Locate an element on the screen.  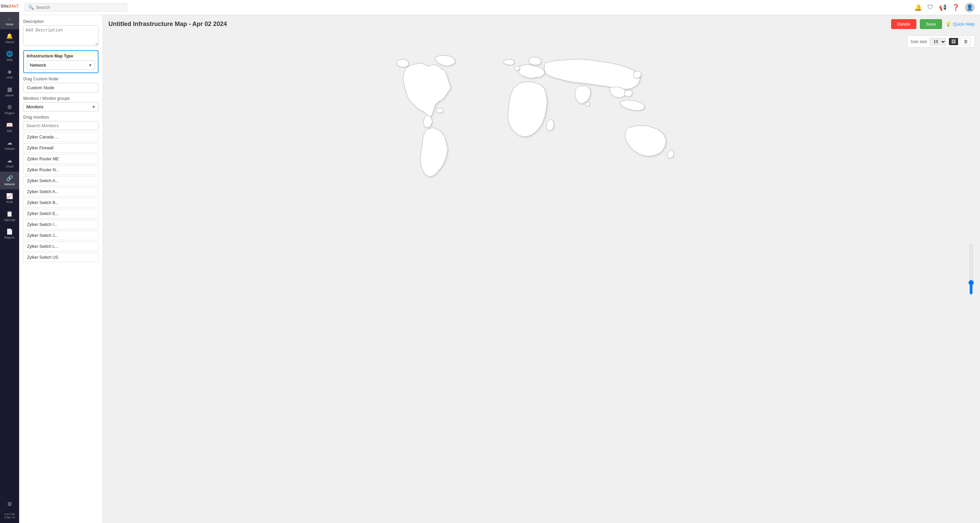
sidebar-label-plugins: Plugins is located at coordinates (10, 113).